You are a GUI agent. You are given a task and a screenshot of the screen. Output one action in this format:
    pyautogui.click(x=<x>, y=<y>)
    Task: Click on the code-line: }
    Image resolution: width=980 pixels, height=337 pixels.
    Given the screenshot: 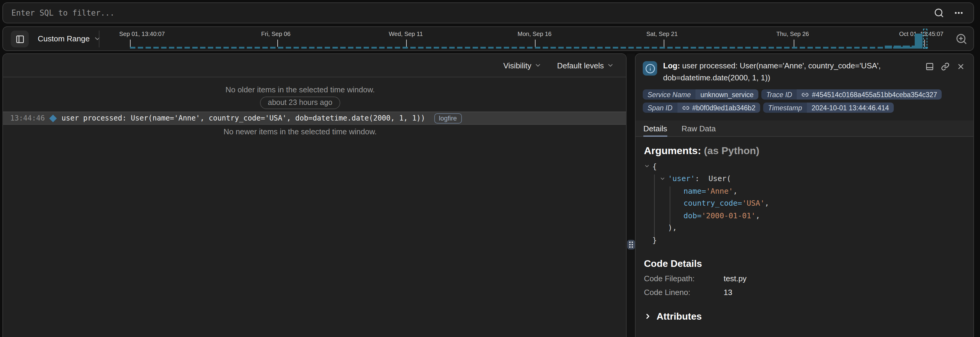 What is the action you would take?
    pyautogui.click(x=805, y=240)
    